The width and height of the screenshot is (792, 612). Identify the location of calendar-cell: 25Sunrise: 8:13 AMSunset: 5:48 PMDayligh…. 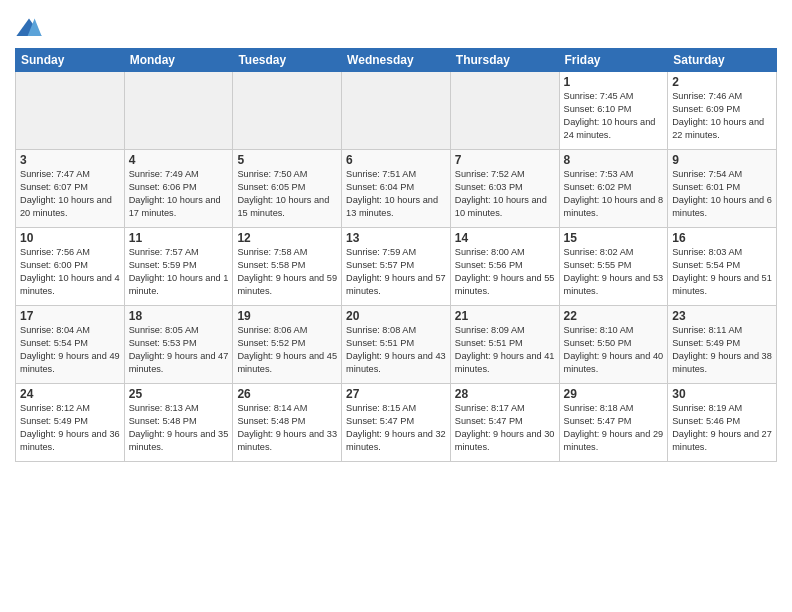
(178, 423).